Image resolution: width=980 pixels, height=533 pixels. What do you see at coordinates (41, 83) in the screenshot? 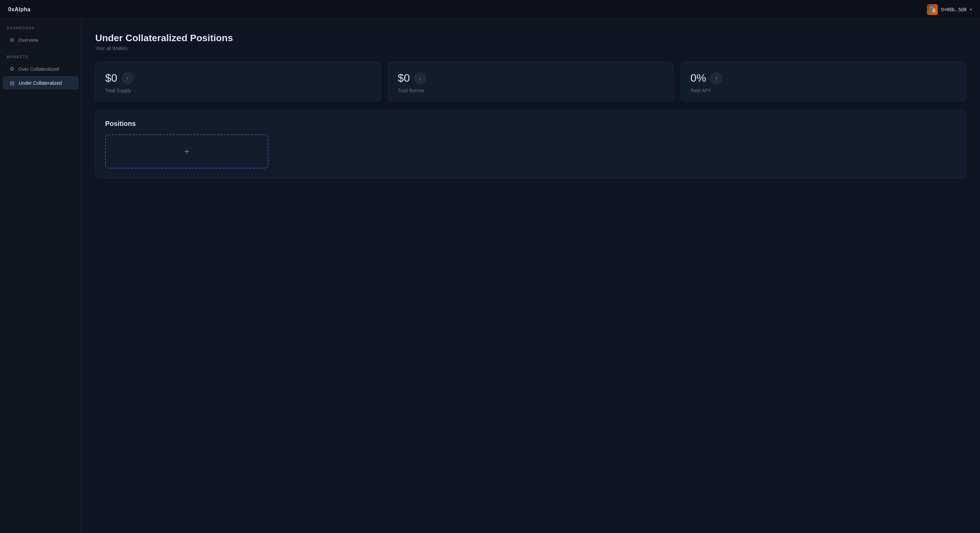
I see `sidebar-item-under-collateralized: ▤ Under Collateralized` at bounding box center [41, 83].